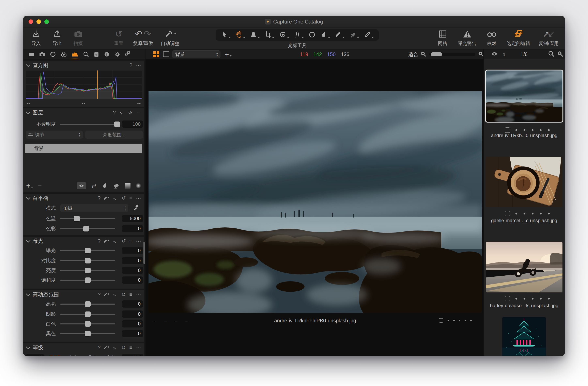 Image resolution: width=588 pixels, height=386 pixels. I want to click on layer-visibility-toggle, so click(82, 186).